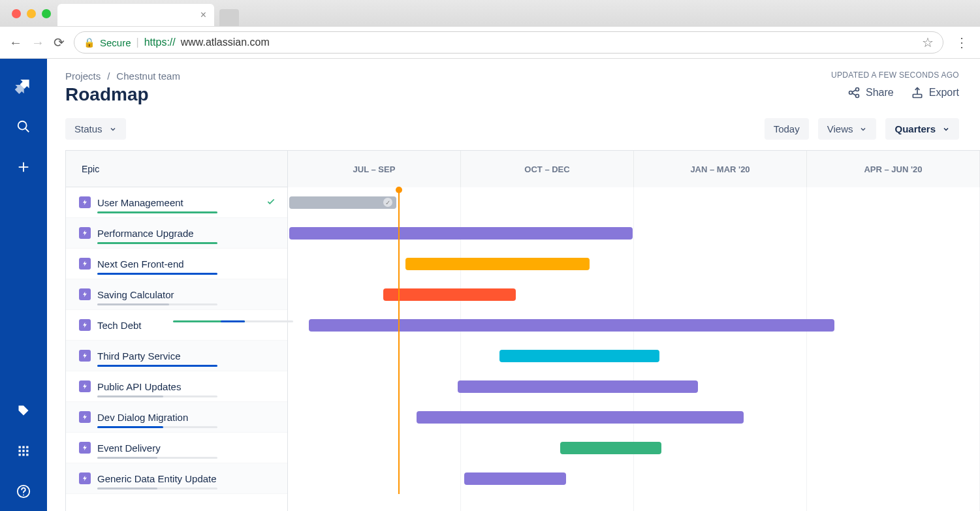  What do you see at coordinates (176, 234) in the screenshot?
I see `epic-row: Performance Upgrade` at bounding box center [176, 234].